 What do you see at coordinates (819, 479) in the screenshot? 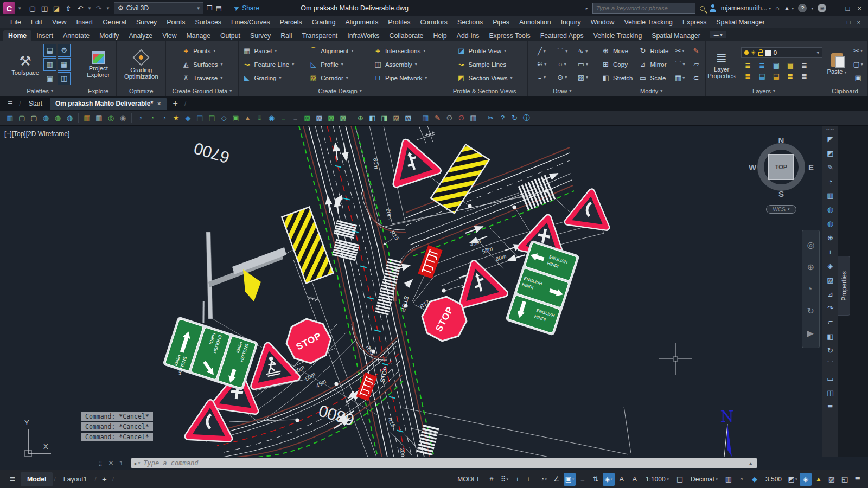
I see `status-icon-22: ▲` at bounding box center [819, 479].